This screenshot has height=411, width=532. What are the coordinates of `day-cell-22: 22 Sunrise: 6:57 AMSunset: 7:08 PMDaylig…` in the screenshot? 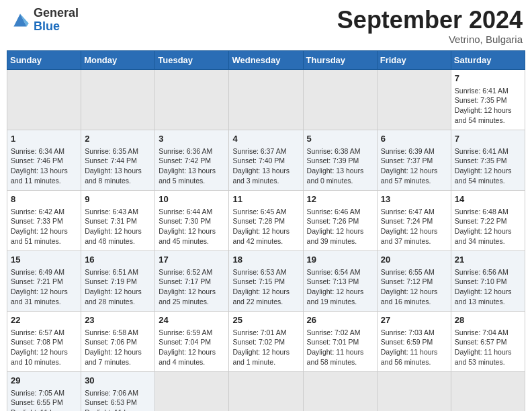 It's located at (44, 341).